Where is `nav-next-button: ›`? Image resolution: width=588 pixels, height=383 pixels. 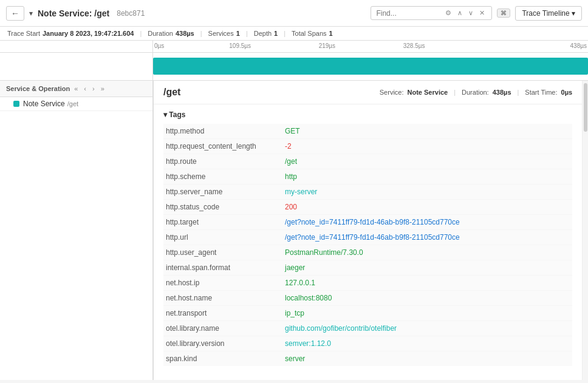 nav-next-button: › is located at coordinates (94, 89).